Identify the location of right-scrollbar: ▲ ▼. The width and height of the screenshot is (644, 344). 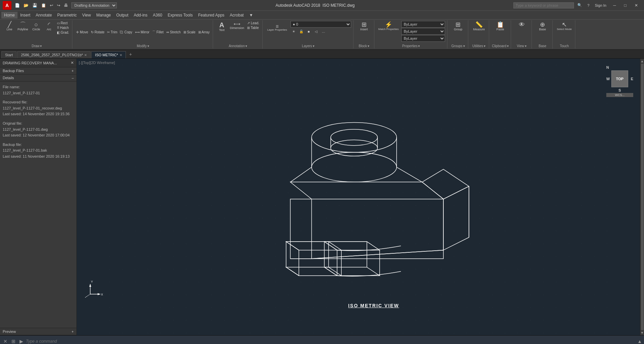
(642, 197).